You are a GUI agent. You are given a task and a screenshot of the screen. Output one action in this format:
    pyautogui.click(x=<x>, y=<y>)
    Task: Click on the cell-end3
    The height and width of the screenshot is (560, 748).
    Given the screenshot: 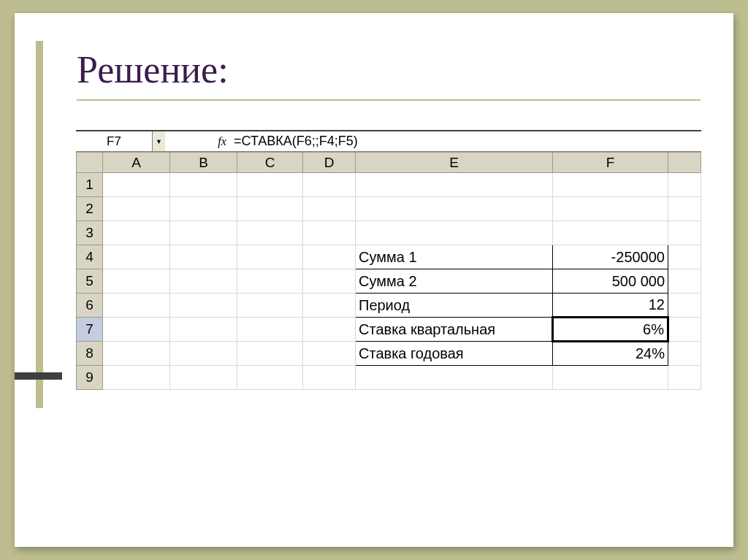 What is the action you would take?
    pyautogui.click(x=685, y=234)
    